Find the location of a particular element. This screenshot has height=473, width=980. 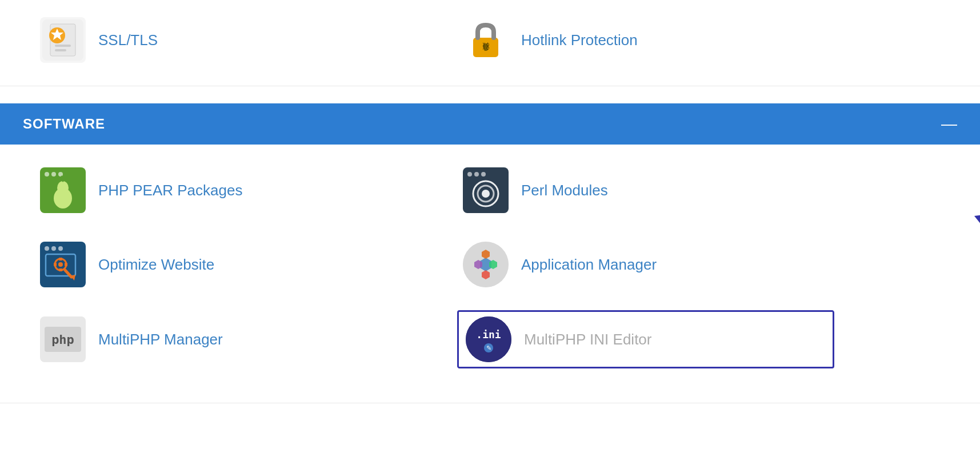

php-pear-icon is located at coordinates (63, 190).